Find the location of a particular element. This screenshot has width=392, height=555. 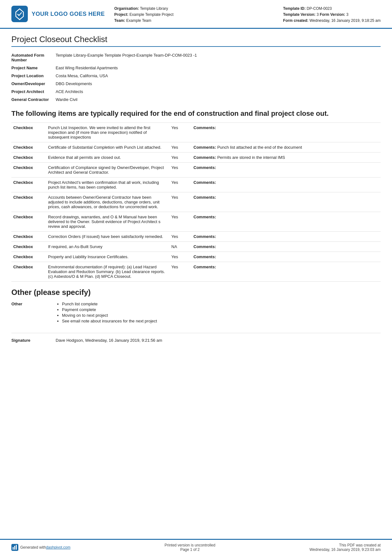

info-row: Project ArchitectACE Architects is located at coordinates (196, 92).